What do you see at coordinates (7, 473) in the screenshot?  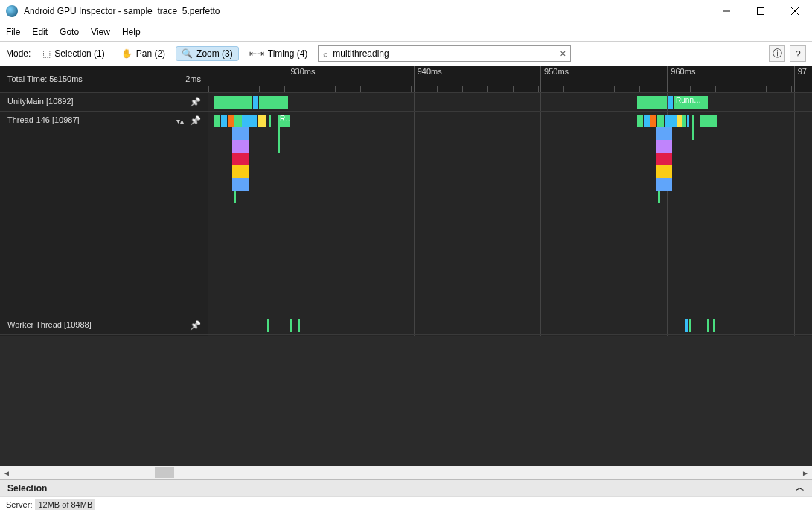 I see `scroll-left-button: ◄` at bounding box center [7, 473].